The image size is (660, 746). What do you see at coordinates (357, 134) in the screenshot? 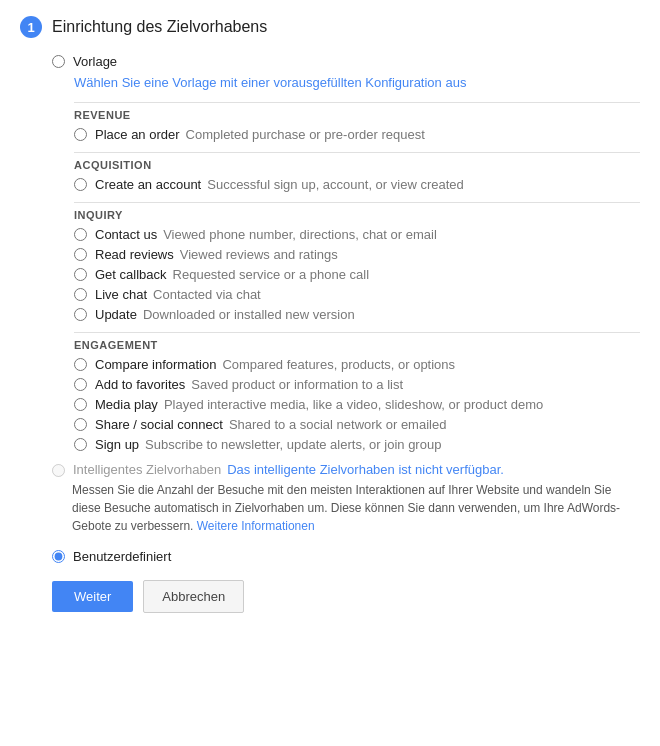
I see `option-place-an-order: Place an order Completed purchase or pre…` at bounding box center [357, 134].